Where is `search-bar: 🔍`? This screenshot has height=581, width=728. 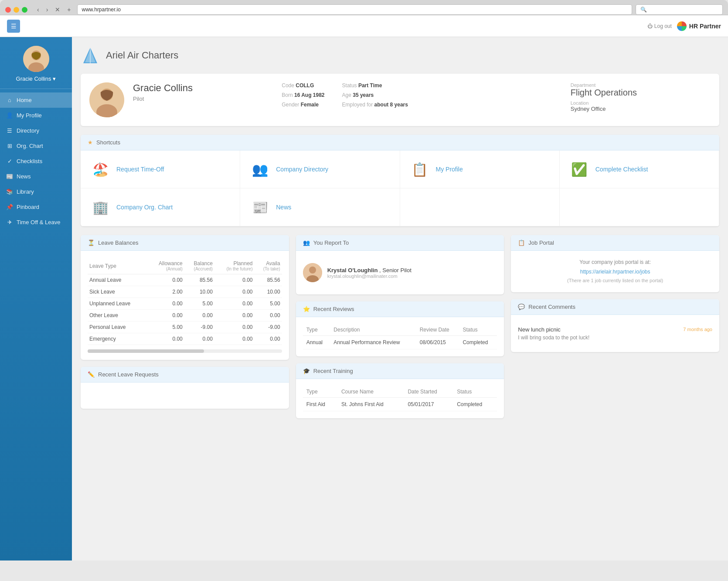 search-bar: 🔍 is located at coordinates (679, 10).